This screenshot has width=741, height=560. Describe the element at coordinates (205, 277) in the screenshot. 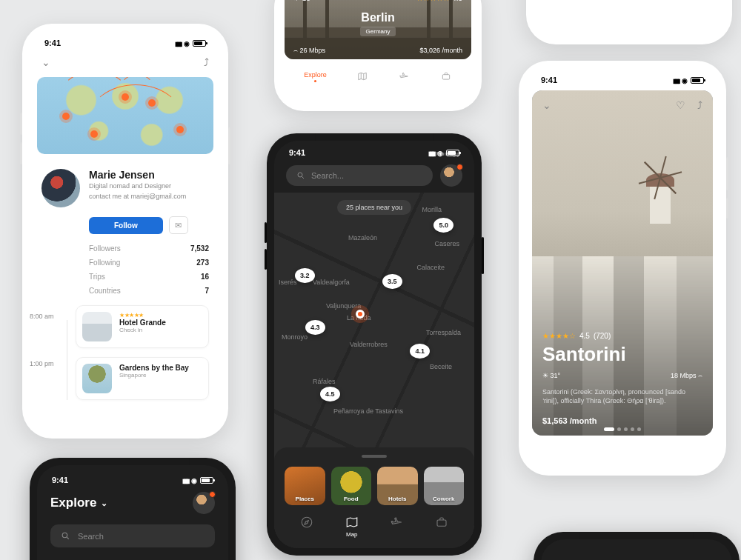

I see `stat-value: 16` at that location.